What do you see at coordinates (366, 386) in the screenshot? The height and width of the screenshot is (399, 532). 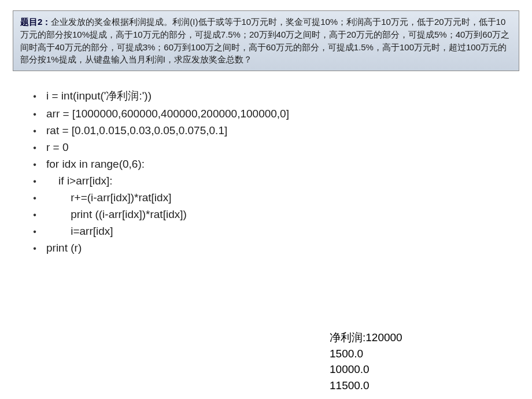 I see `output-line: 11500.0` at bounding box center [366, 386].